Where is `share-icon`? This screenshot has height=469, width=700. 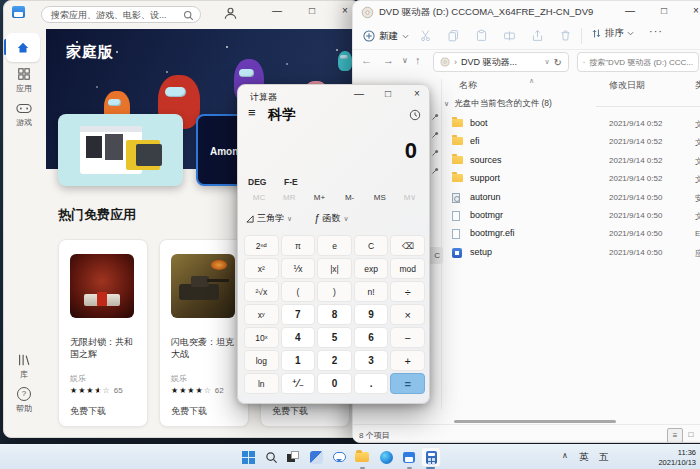
share-icon is located at coordinates (538, 36).